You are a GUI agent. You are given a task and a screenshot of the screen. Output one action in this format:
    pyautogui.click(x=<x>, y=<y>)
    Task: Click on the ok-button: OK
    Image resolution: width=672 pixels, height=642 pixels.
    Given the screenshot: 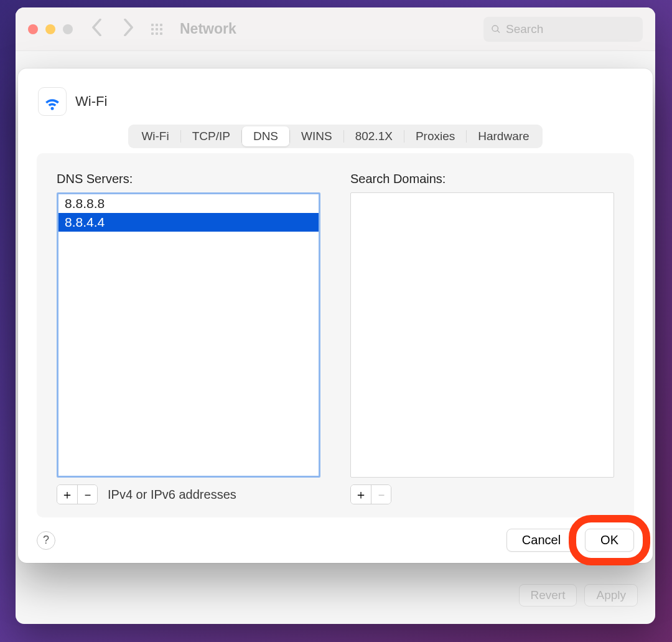 What is the action you would take?
    pyautogui.click(x=610, y=541)
    